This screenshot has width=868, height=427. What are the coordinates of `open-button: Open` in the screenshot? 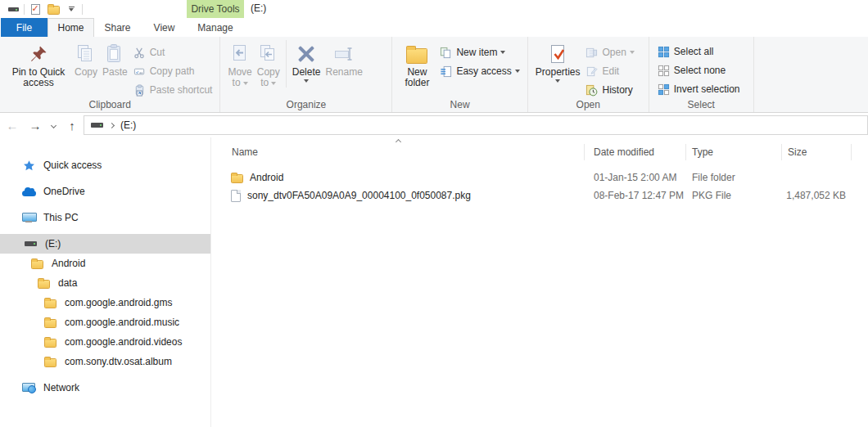 It's located at (609, 52).